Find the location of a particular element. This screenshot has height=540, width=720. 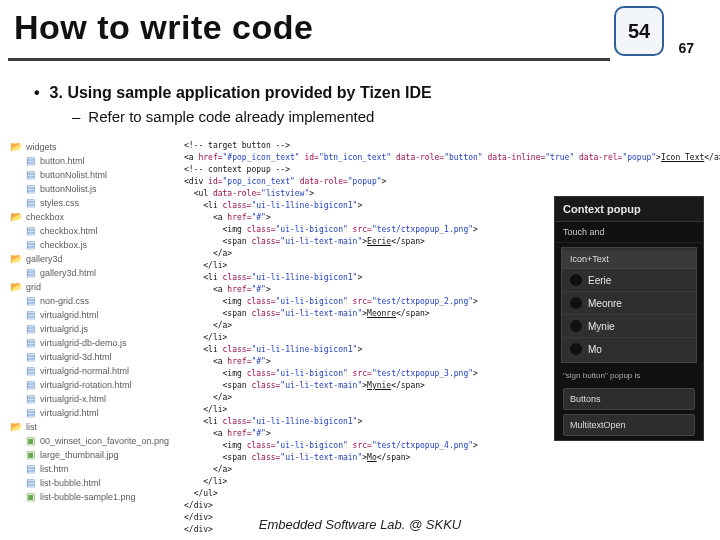

phone-header: Context popup is located at coordinates (629, 210).